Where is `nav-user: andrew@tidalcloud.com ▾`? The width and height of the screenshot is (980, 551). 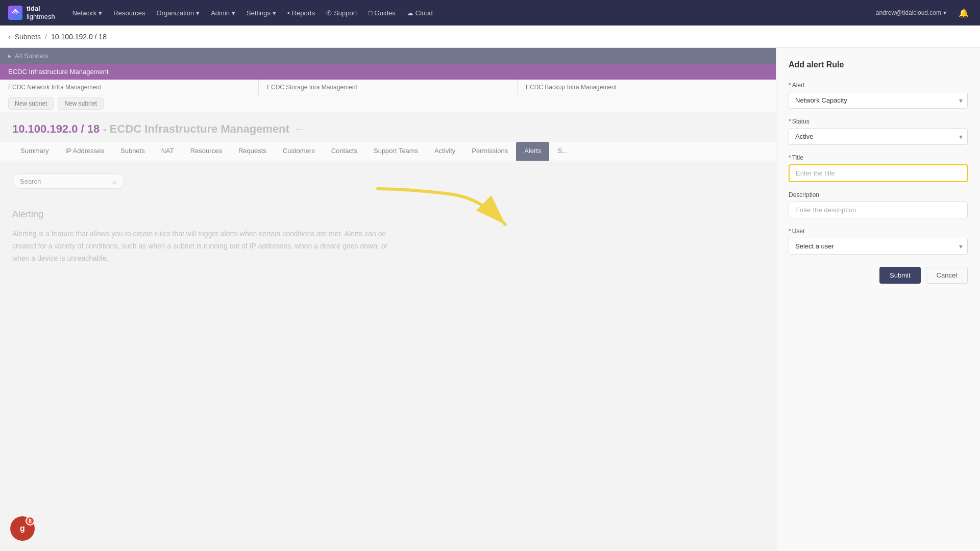
nav-user: andrew@tidalcloud.com ▾ is located at coordinates (911, 13).